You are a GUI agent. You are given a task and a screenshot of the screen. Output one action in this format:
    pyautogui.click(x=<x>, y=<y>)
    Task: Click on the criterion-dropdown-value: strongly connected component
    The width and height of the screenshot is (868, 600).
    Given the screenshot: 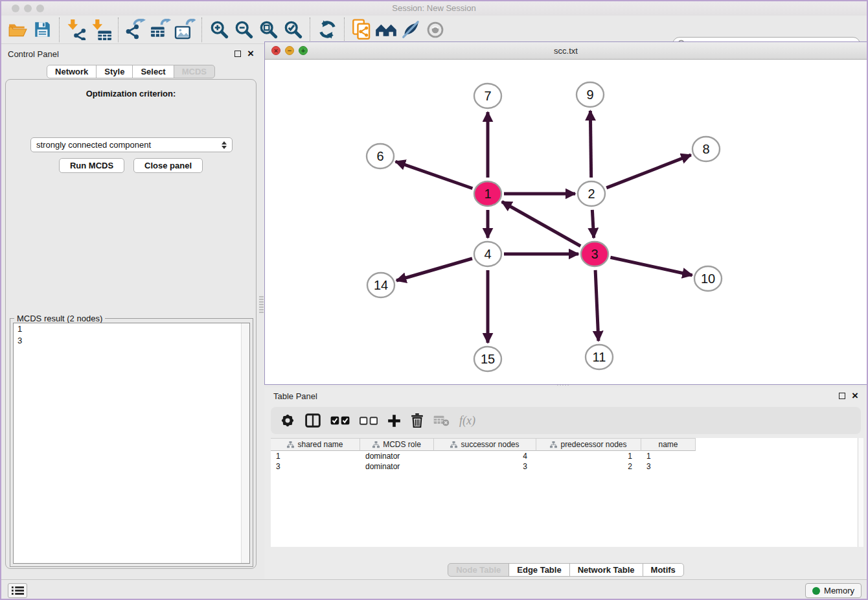 What is the action you would take?
    pyautogui.click(x=129, y=145)
    